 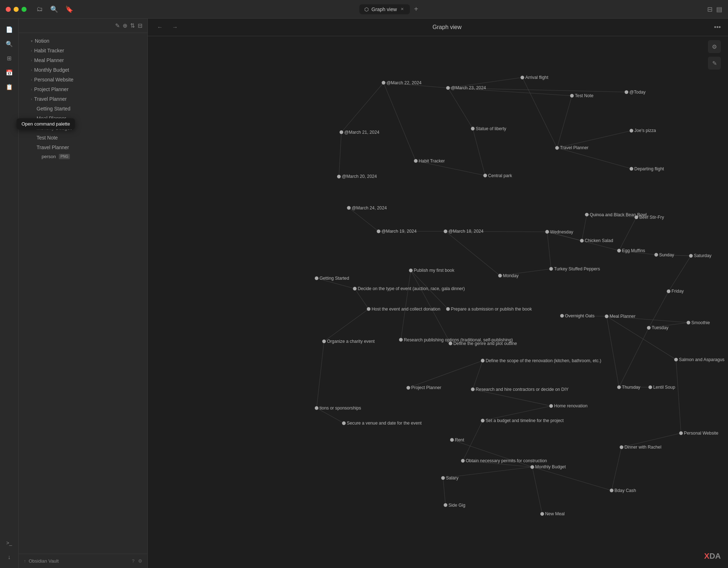 What do you see at coordinates (643, 447) in the screenshot?
I see `svg-text: Dinner with Rachel` at bounding box center [643, 447].